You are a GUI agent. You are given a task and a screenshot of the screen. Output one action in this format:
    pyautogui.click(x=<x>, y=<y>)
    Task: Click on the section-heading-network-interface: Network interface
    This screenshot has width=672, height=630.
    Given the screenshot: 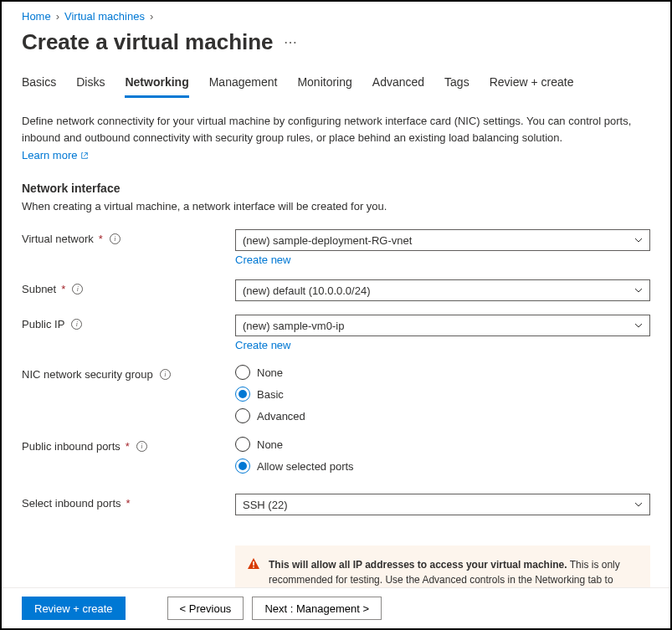 What is the action you would take?
    pyautogui.click(x=336, y=188)
    